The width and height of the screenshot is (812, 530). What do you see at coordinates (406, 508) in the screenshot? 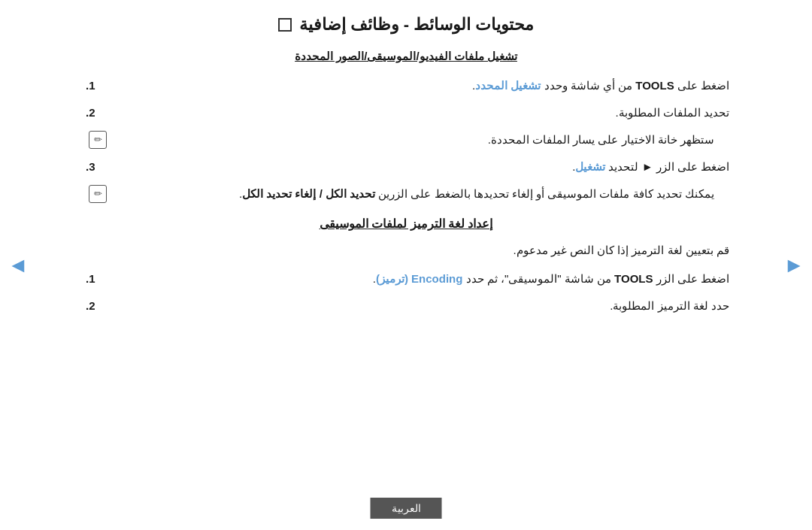
I see `language-button: العربية` at bounding box center [406, 508].